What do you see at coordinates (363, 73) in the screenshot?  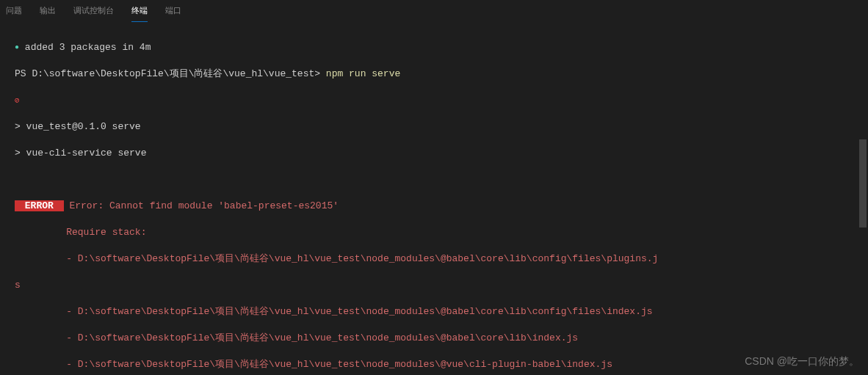 I see `npm-command: npm run serve` at bounding box center [363, 73].